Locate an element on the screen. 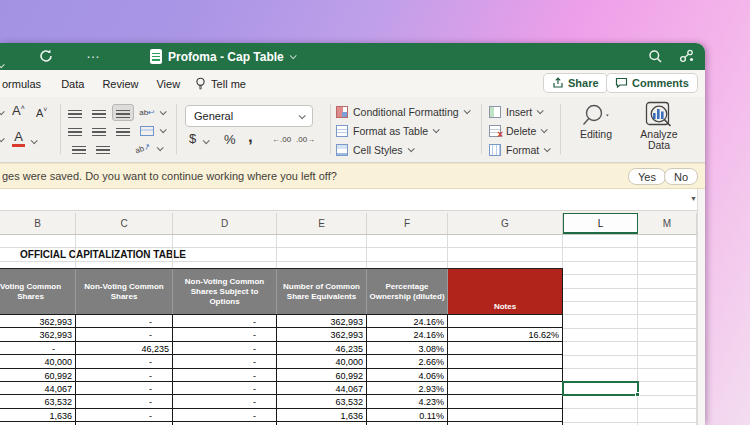 This screenshot has height=425, width=750. increase-font-size-button: A˄ is located at coordinates (18, 110).